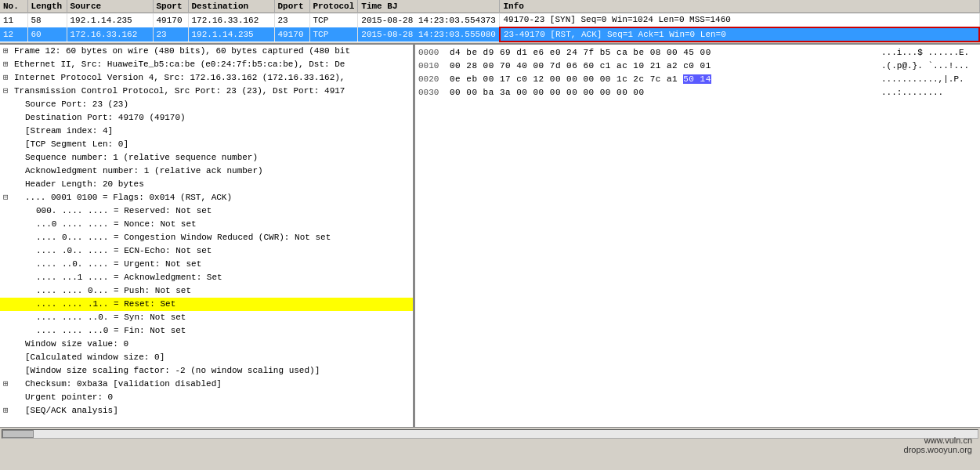 The image size is (980, 470). I want to click on detail-line: [Stream index: 4], so click(207, 132).